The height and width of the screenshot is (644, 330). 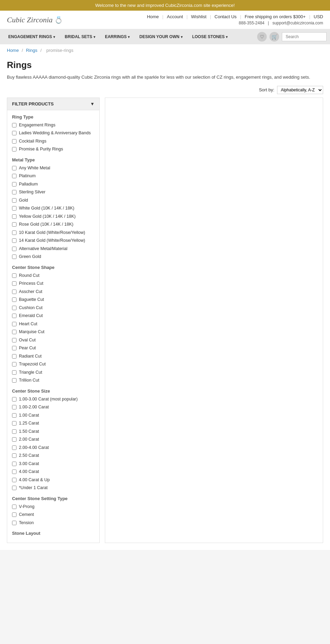 I want to click on filter-item: Emerald Cut, so click(x=53, y=316).